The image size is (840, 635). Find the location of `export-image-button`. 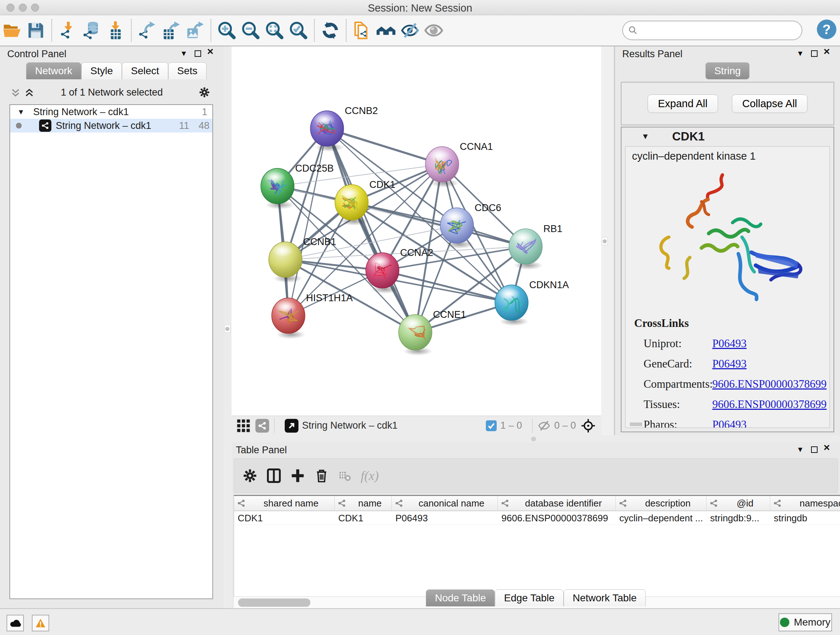

export-image-button is located at coordinates (195, 30).